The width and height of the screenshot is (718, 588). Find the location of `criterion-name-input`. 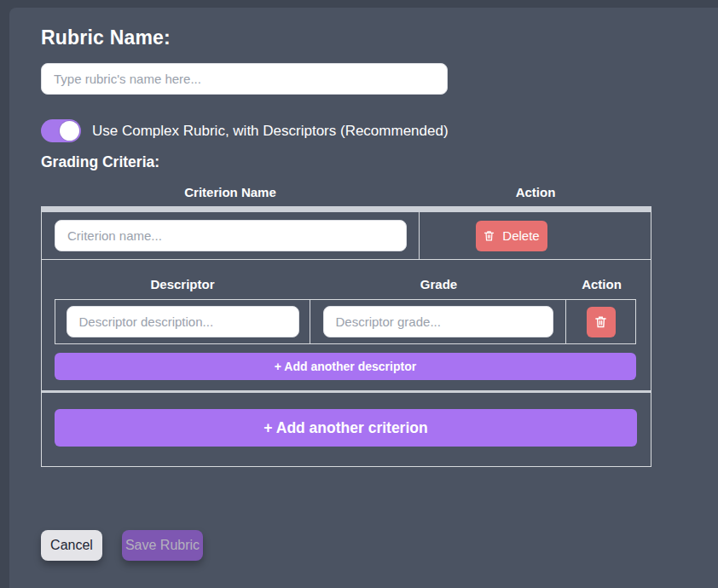

criterion-name-input is located at coordinates (230, 235).